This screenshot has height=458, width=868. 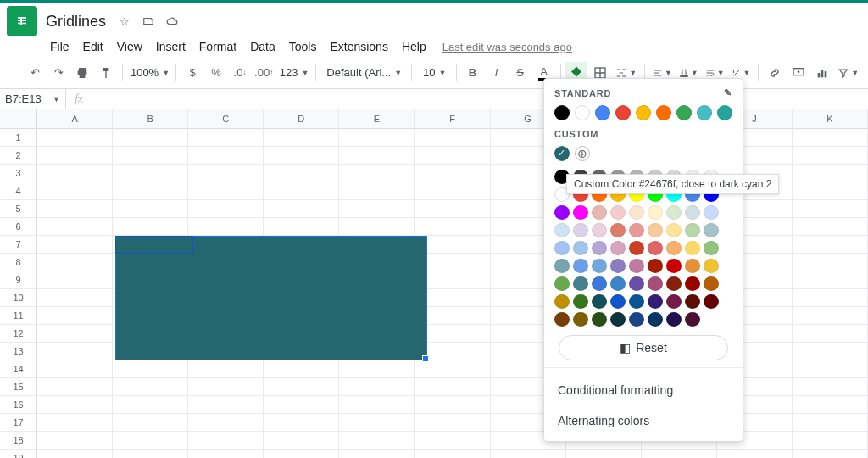 What do you see at coordinates (172, 21) in the screenshot?
I see `cloud-status-icon` at bounding box center [172, 21].